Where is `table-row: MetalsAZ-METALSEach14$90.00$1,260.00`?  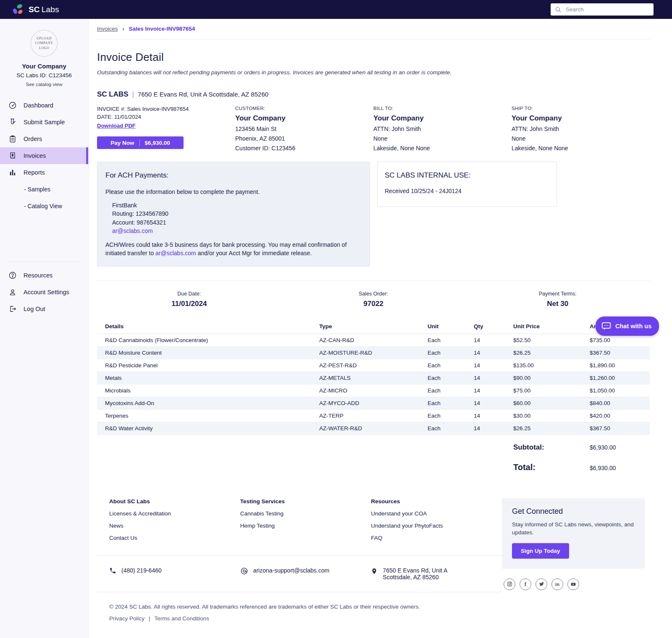 table-row: MetalsAZ-METALSEach14$90.00$1,260.00 is located at coordinates (373, 378).